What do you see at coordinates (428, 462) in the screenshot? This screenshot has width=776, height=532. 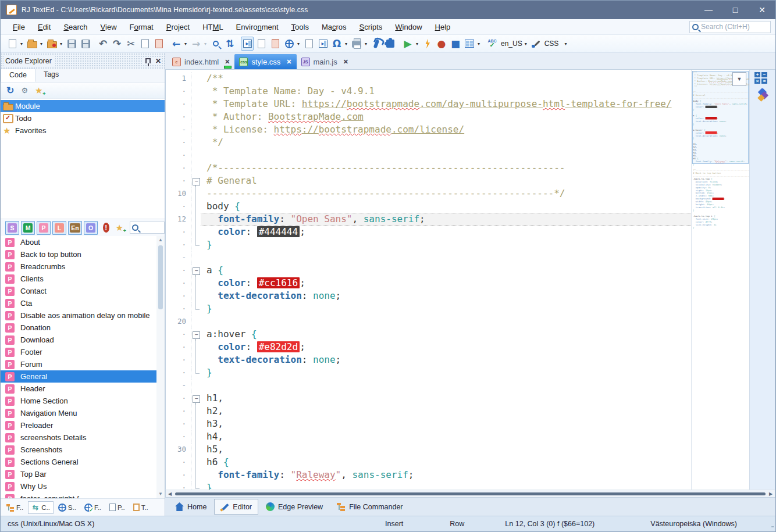 I see `code-line-31: ·h6 {` at bounding box center [428, 462].